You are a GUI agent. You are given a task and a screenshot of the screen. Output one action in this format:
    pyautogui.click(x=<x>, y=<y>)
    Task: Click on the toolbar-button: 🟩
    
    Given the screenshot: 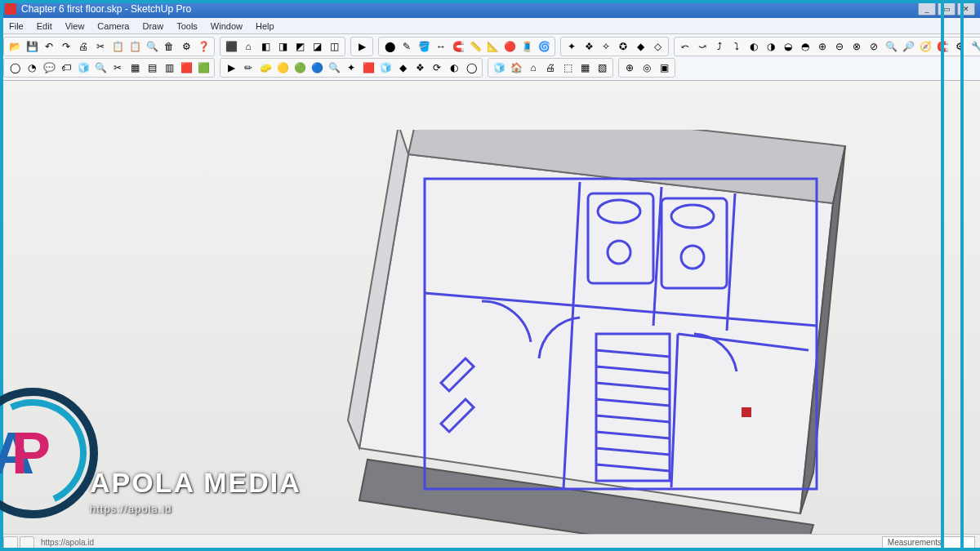 What is the action you would take?
    pyautogui.click(x=203, y=68)
    